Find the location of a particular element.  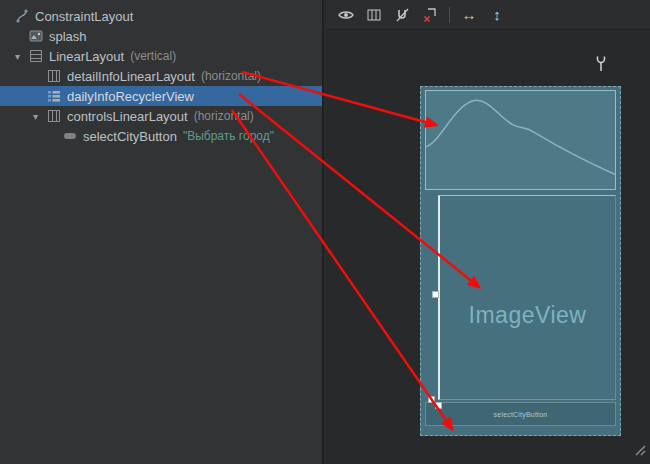

tree-item-splash: splash is located at coordinates (161, 36).